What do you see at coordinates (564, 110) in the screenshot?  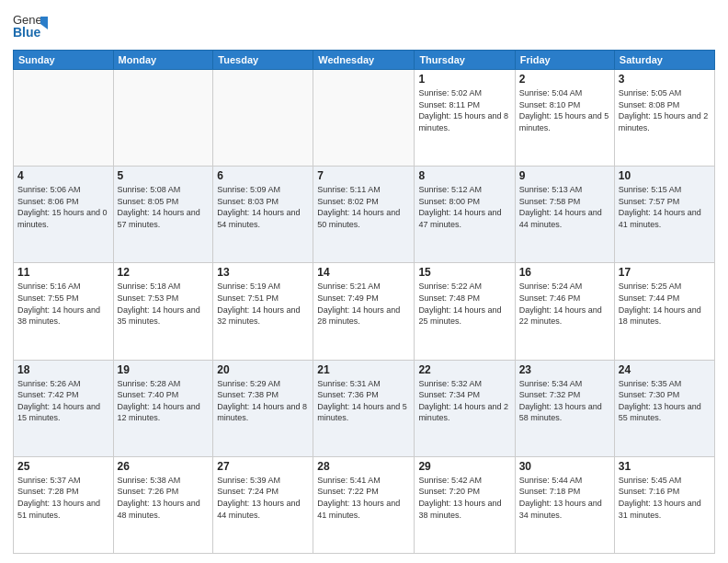 I see `day-content: Sunrise: 5:04 AM Sunset: 8:10 PM Dayligh…` at bounding box center [564, 110].